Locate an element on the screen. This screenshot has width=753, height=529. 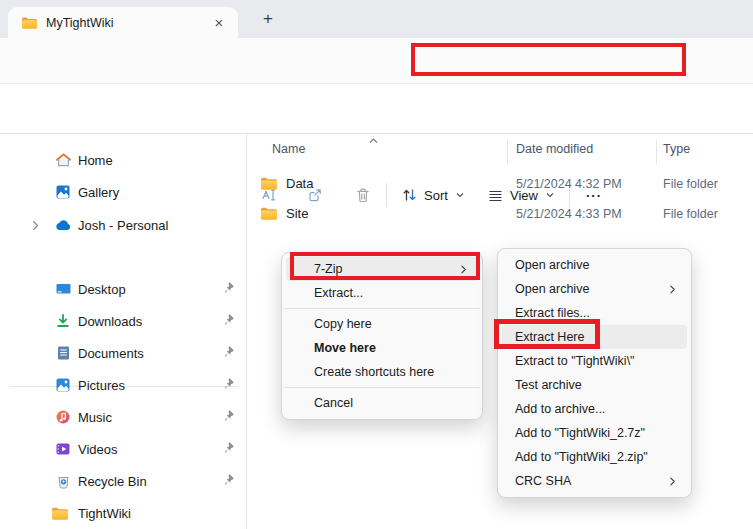
file-row-site: Site 5/21/2024 4:33 PM File folder is located at coordinates (500, 214).